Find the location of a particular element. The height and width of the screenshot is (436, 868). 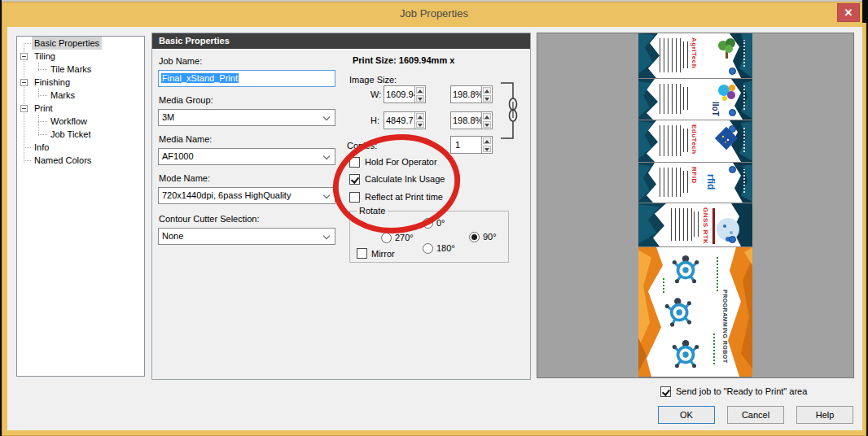

width-input: 1609.94mm is located at coordinates (405, 94).